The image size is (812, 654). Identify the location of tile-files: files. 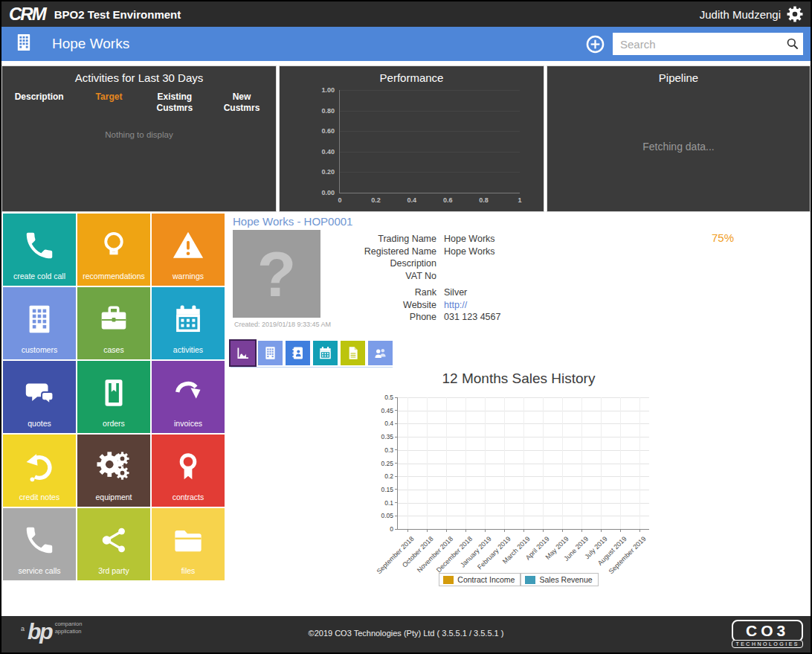
(188, 545).